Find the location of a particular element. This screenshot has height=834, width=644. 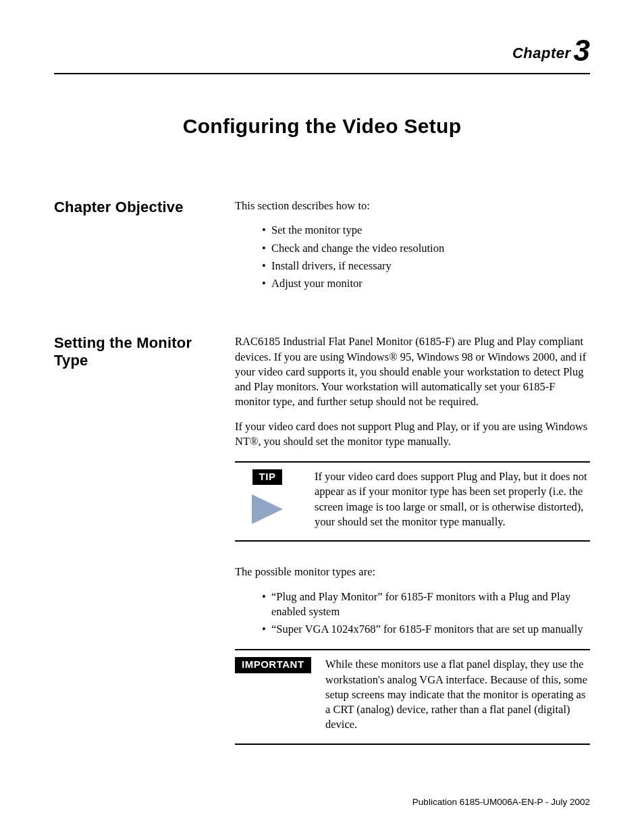

chapter-header: Chapter3 is located at coordinates (322, 51).